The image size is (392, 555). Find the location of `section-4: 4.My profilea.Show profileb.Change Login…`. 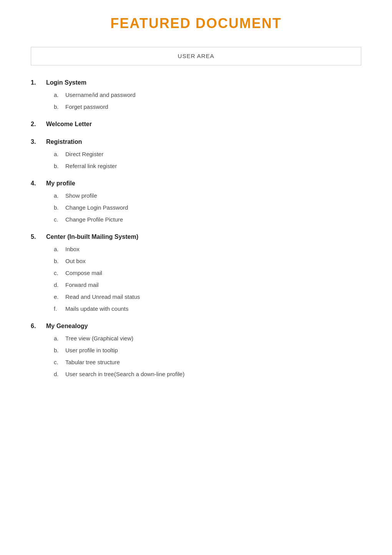

section-4: 4.My profilea.Show profileb.Change Login… is located at coordinates (196, 202).